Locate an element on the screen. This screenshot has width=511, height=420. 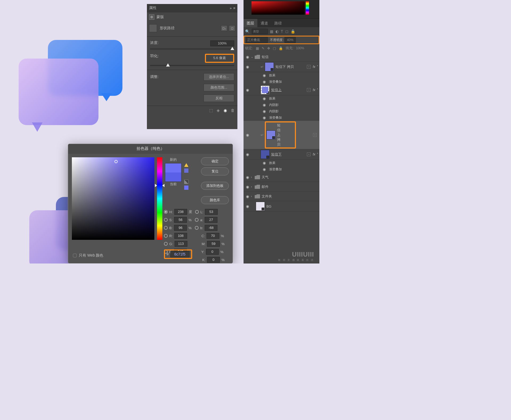
layer-msg-up: ◉ 短信上 ▫ fx ˄ is located at coordinates (282, 90).